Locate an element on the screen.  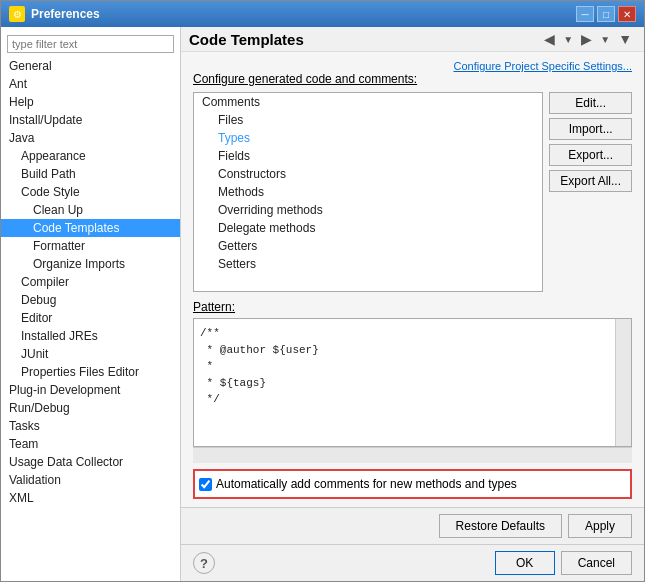
sidebar-item-tasks: Tasks is located at coordinates (90, 426).